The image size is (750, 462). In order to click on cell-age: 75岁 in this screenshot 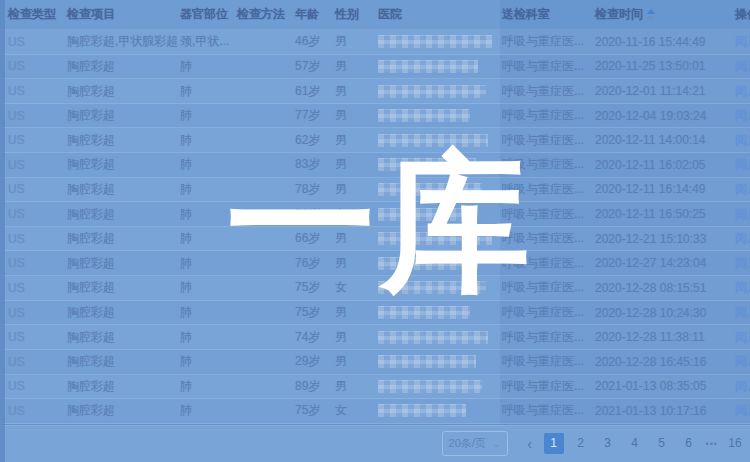, I will do `click(315, 288)`.